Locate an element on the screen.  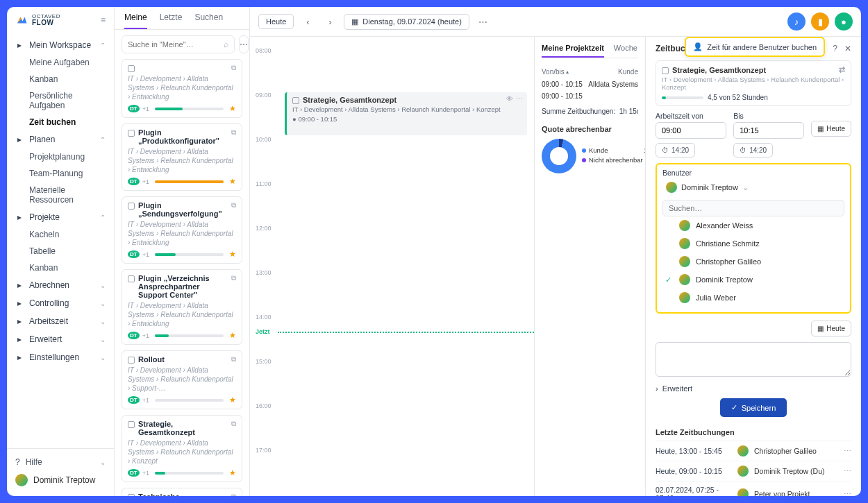
note-textarea is located at coordinates (753, 359).